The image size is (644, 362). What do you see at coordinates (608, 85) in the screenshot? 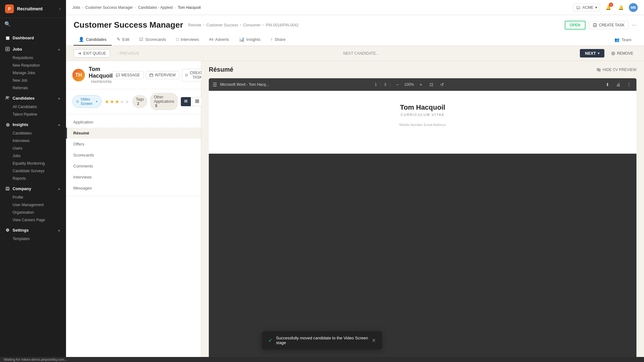
I see `pdf-download-button: ⬇` at bounding box center [608, 85].